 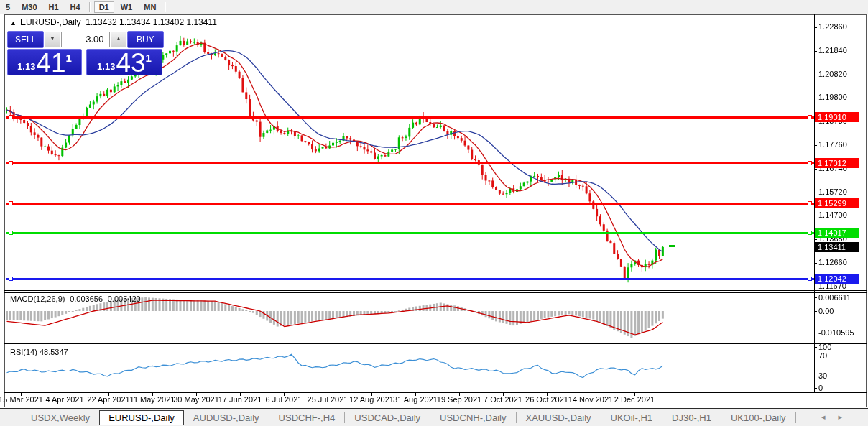 What do you see at coordinates (26, 40) in the screenshot?
I see `sell-button: SELL` at bounding box center [26, 40].